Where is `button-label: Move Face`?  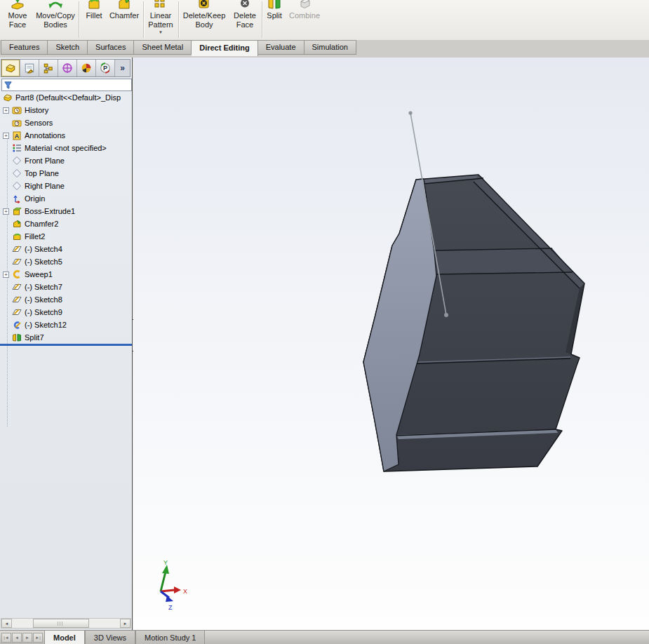 button-label: Move Face is located at coordinates (18, 20).